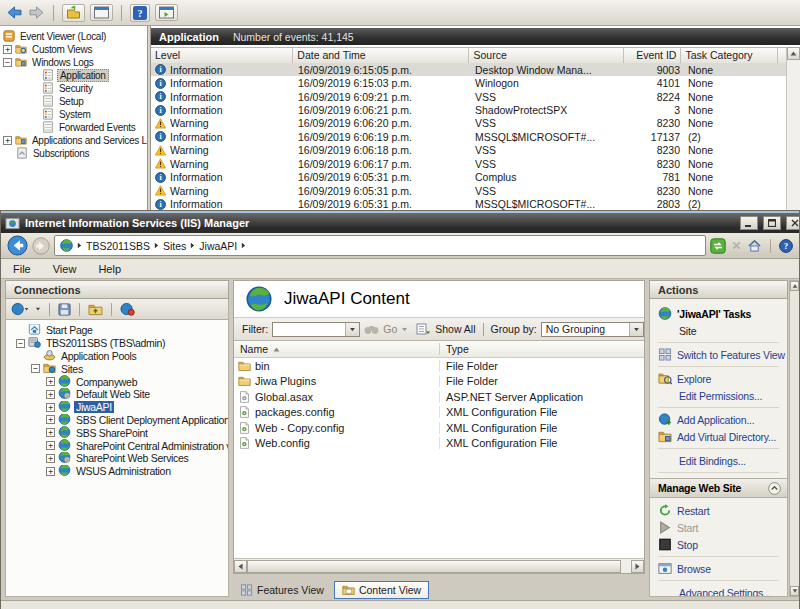  I want to click on iis-tree-item: +Companyweb, so click(117, 382).